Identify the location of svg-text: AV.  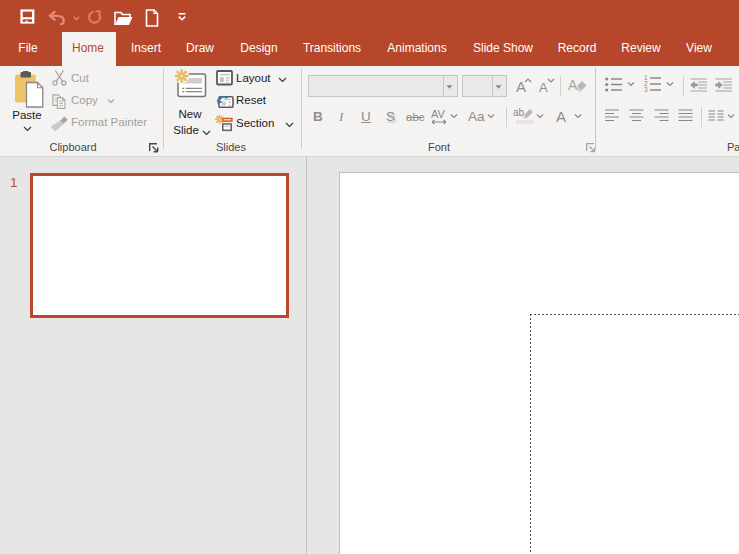
(438, 114).